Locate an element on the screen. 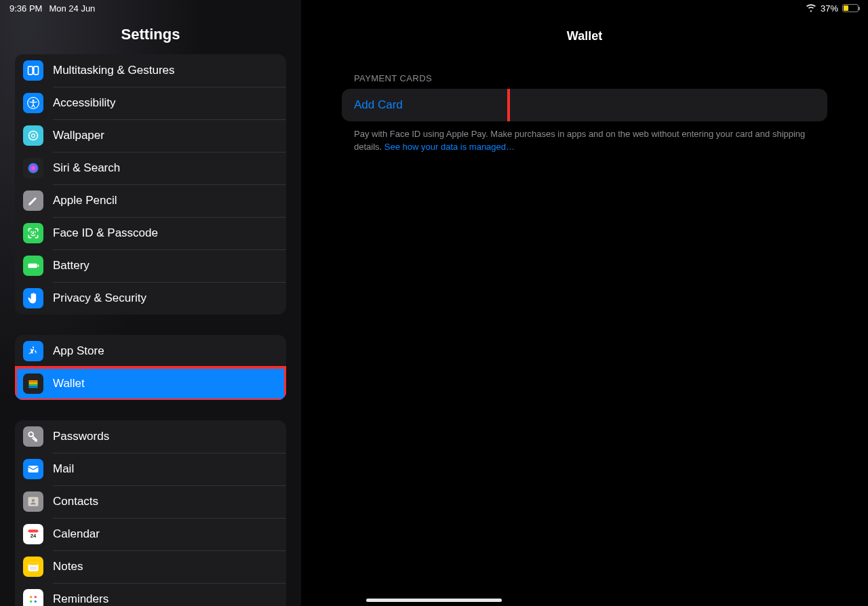  settings-group: Multitasking & GesturesAccessibilityWall… is located at coordinates (151, 184).